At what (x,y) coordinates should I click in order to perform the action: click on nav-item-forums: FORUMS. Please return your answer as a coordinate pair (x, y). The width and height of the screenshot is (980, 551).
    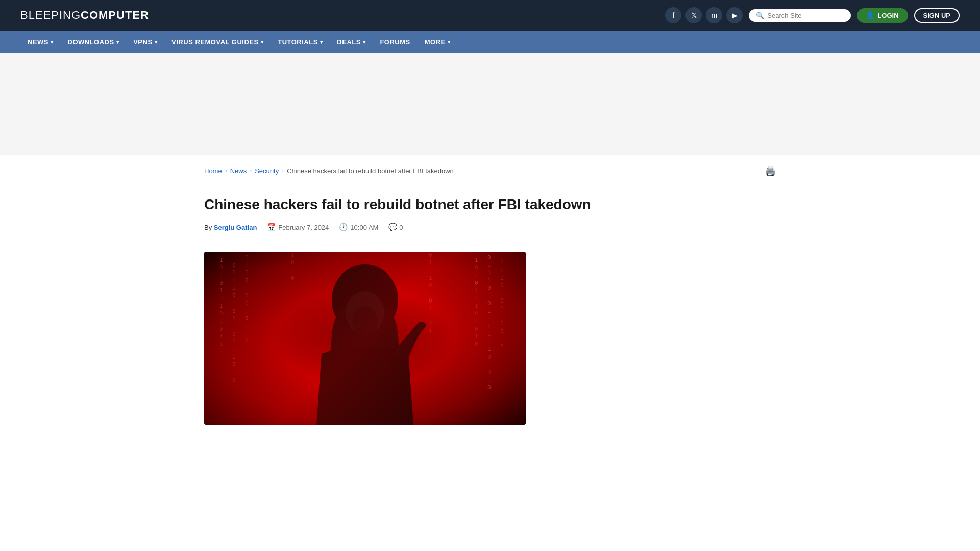
    Looking at the image, I should click on (395, 42).